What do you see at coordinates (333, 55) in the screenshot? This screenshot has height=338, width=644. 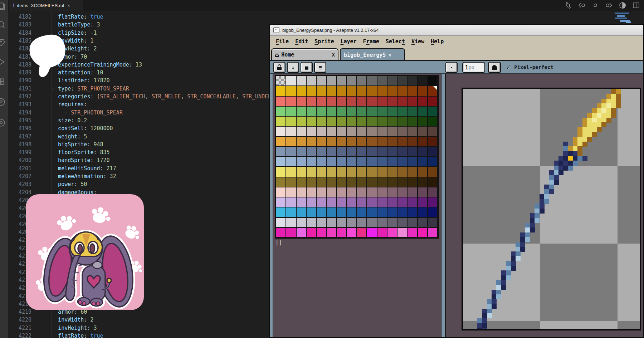 I see `home-tab-close-icon: X` at bounding box center [333, 55].